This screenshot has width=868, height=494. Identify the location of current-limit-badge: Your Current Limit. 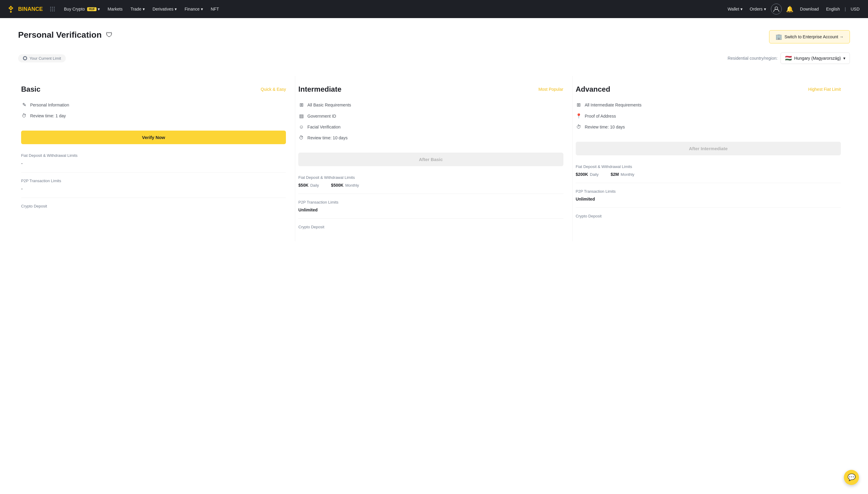
(42, 58).